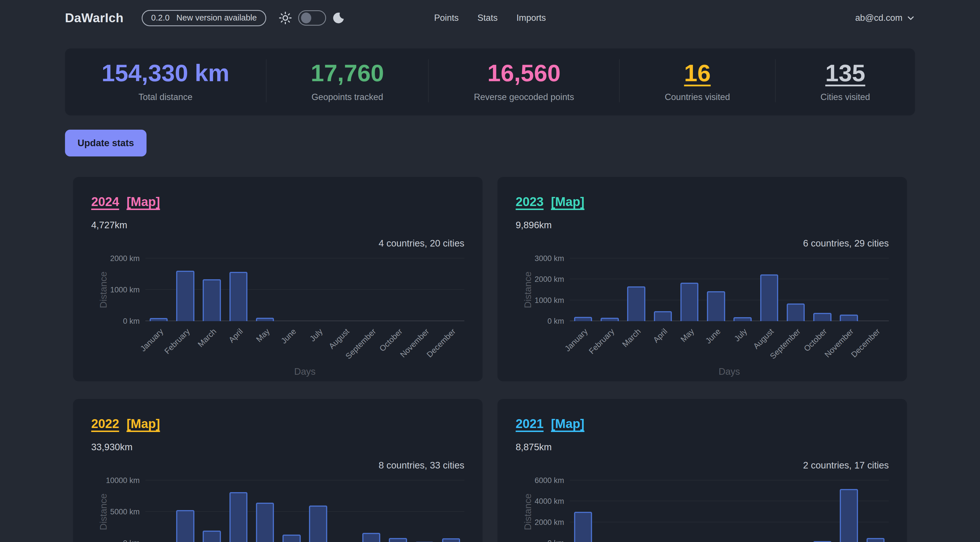  What do you see at coordinates (697, 81) in the screenshot?
I see `stat-cell: 16 Countries visited` at bounding box center [697, 81].